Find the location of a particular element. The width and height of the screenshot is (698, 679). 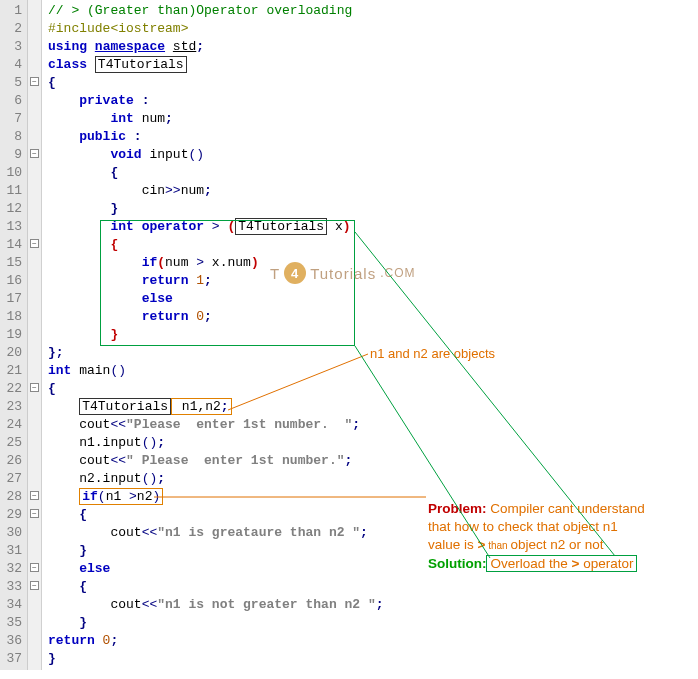

line-number-gutter: 1 2 3 4 5 6 7 8 9 10 11 12 13 14 15 16 1… is located at coordinates (14, 335).